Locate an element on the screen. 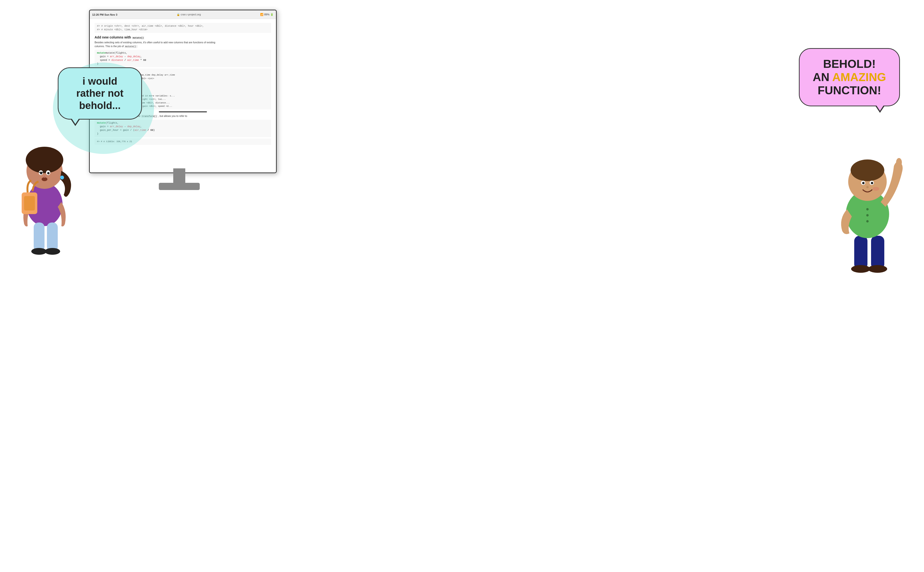 The image size is (924, 572). character-right is located at coordinates (873, 216).